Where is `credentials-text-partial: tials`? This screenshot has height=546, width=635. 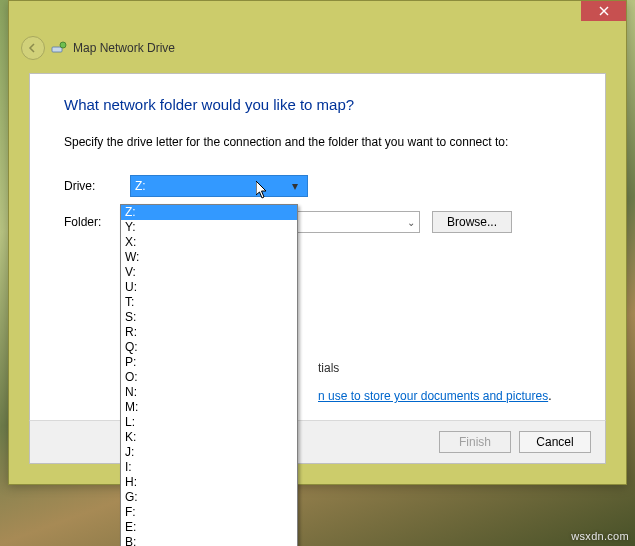
credentials-text-partial: tials is located at coordinates (328, 368).